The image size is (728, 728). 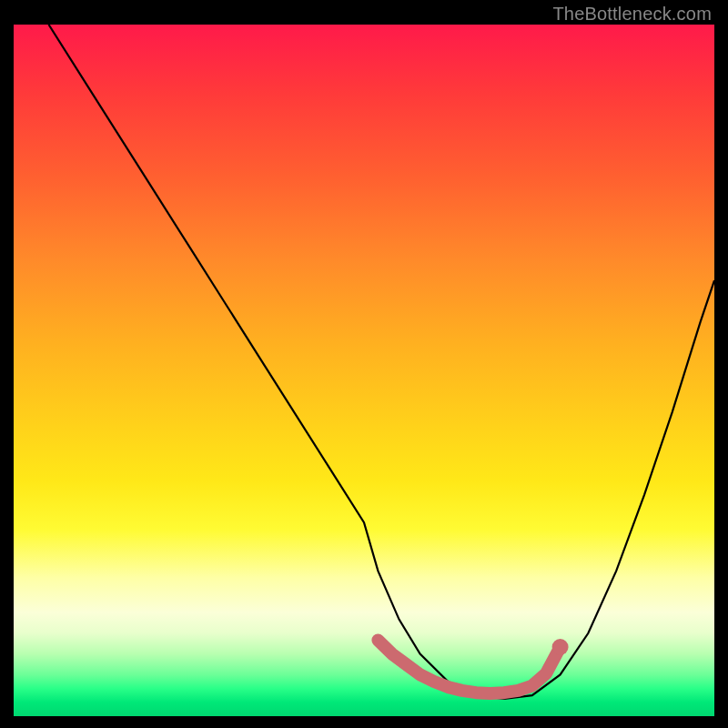 I want to click on highlight-band, so click(x=469, y=666).